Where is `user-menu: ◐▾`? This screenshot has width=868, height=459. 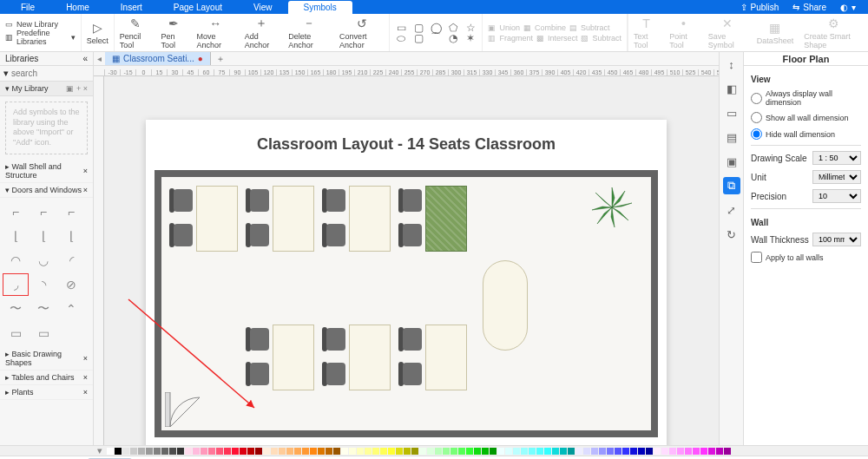 user-menu: ◐▾ is located at coordinates (848, 7).